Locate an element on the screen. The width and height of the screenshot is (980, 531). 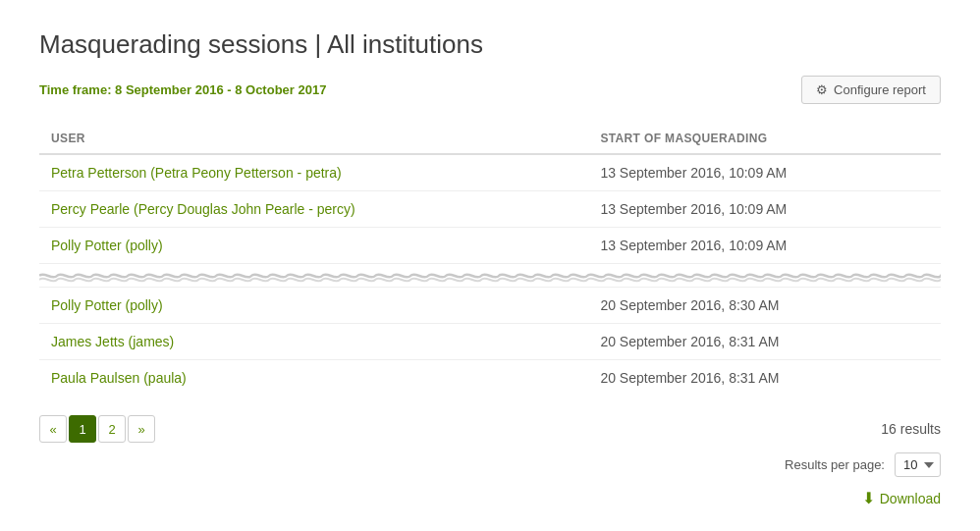
col-header-user: USER is located at coordinates (314, 139).